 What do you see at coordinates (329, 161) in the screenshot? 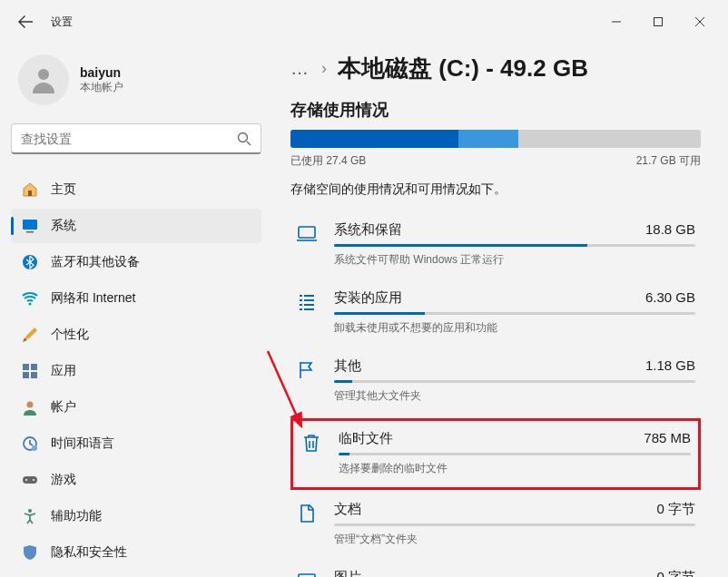
I see `used-label: 已使用 27.4 GB` at bounding box center [329, 161].